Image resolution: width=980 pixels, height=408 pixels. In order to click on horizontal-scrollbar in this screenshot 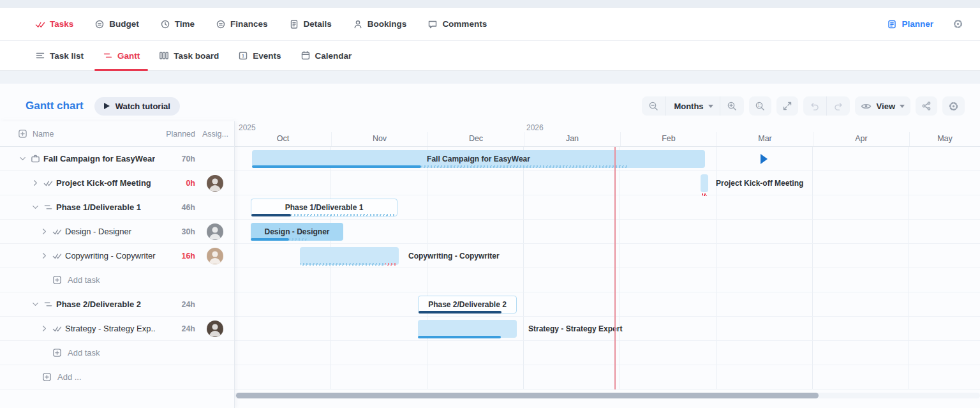, I will do `click(607, 396)`.